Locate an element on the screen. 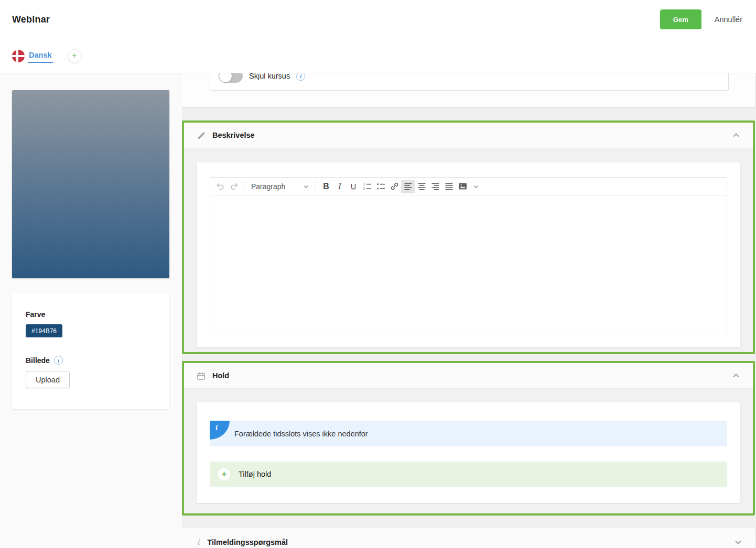 The image size is (756, 548). description-section-title: Beskrivelse is located at coordinates (234, 135).